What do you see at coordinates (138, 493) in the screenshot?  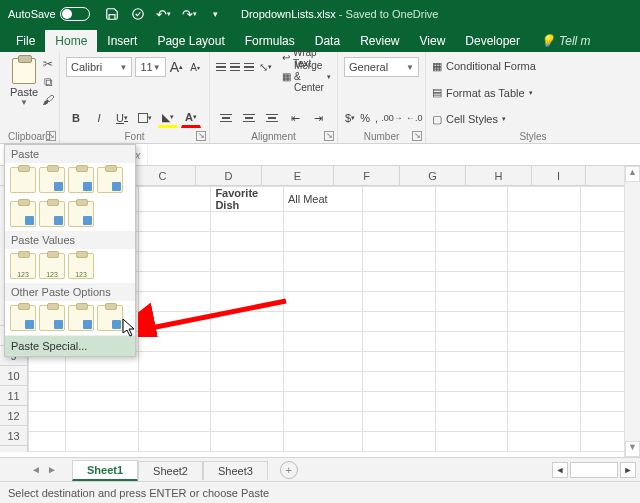 I see `status-message: Select destination and press ENTER or ch…` at bounding box center [138, 493].